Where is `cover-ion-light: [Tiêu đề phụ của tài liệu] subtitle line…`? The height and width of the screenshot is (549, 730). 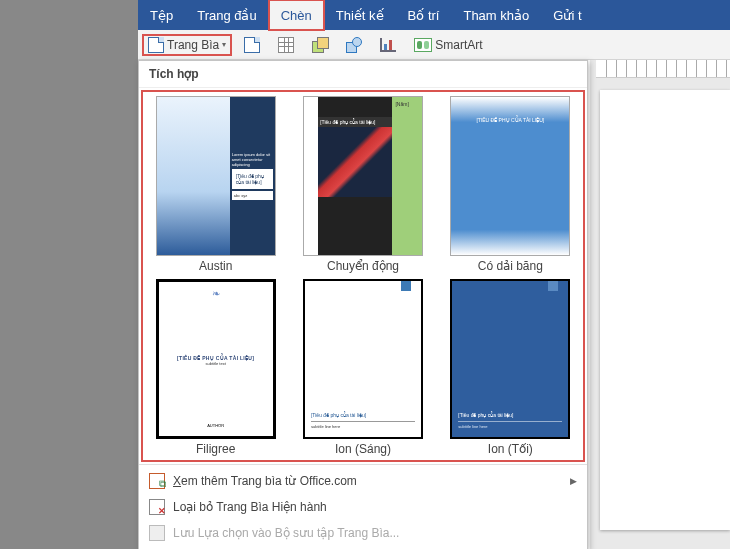
cover-ion-light: [Tiêu đề phụ của tài liệu] subtitle line… is located at coordinates (362, 368).